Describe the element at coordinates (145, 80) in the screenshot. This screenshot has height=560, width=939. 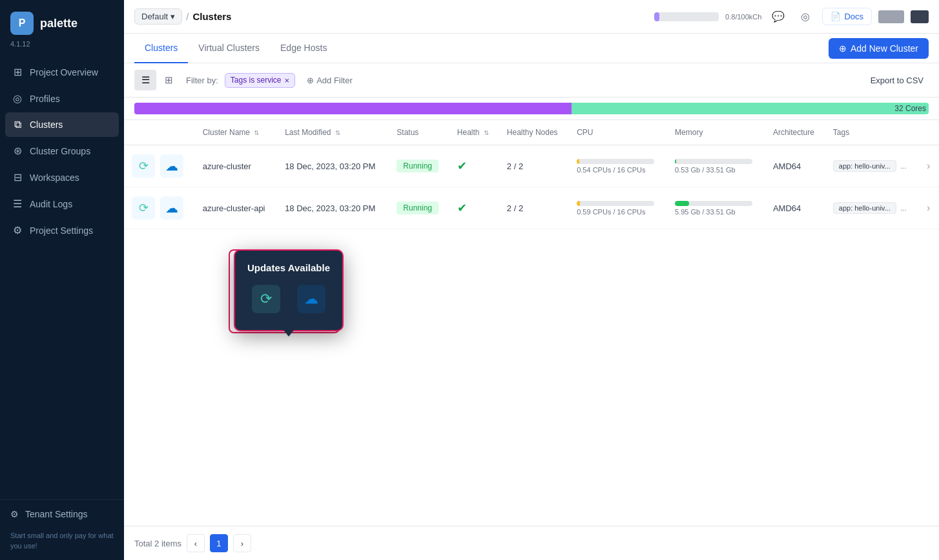
I see `list-view-button: ☰` at that location.